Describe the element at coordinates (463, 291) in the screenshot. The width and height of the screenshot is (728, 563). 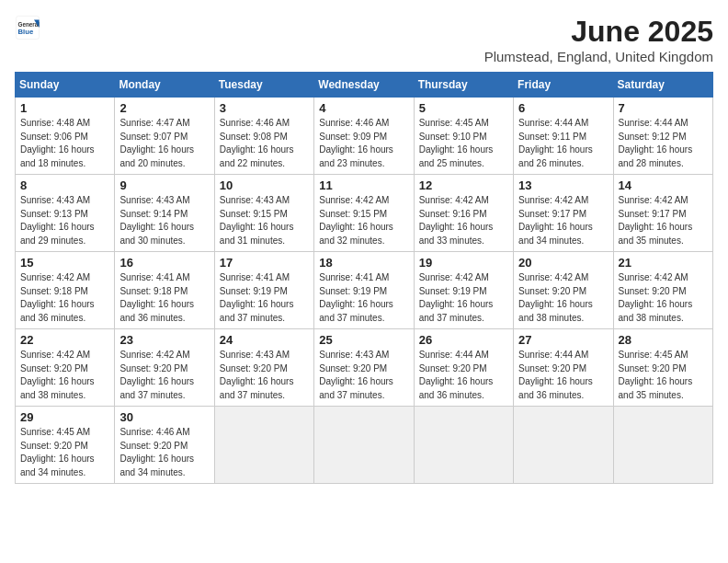
I see `calendar-cell: 19 Sunrise: 4:42 AMSunset: 9:19 PMDaylig…` at that location.